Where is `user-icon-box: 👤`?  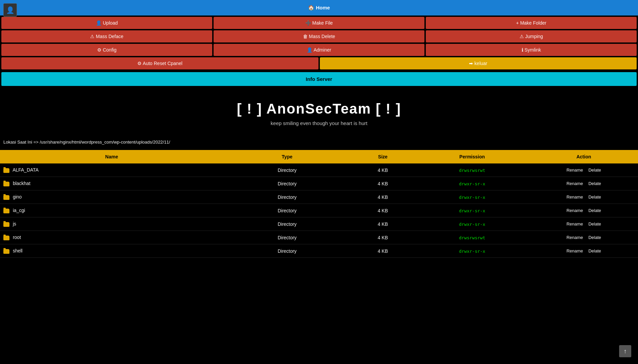 user-icon-box: 👤 is located at coordinates (10, 10).